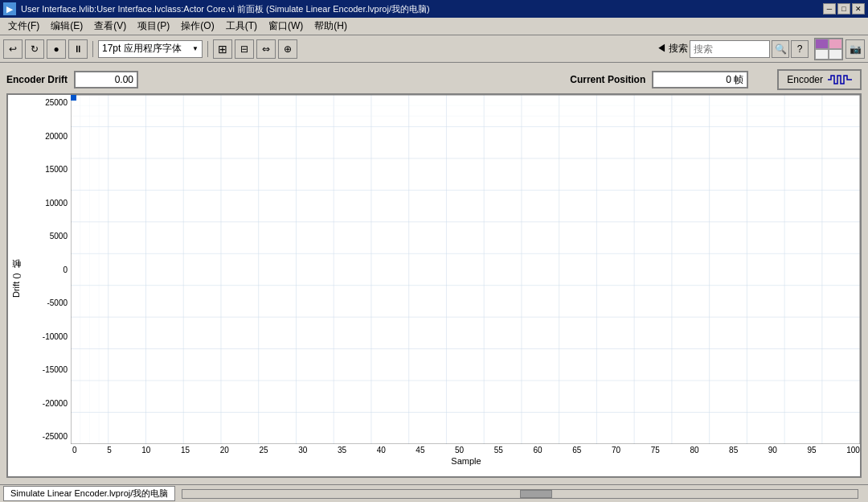 The image size is (868, 502). Describe the element at coordinates (460, 451) in the screenshot. I see `x-tick-50: 50` at that location.